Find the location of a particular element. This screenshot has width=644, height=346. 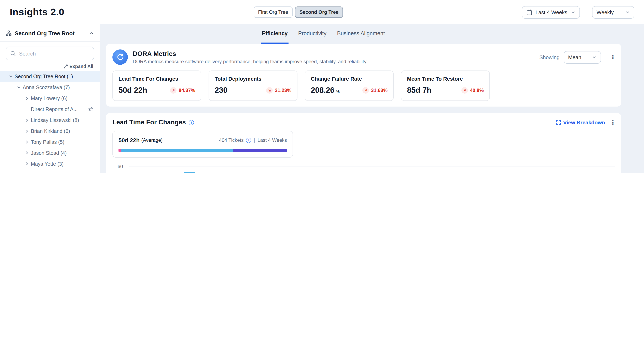

tree-item-label: Lindsay Liszewski (8) is located at coordinates (55, 120).